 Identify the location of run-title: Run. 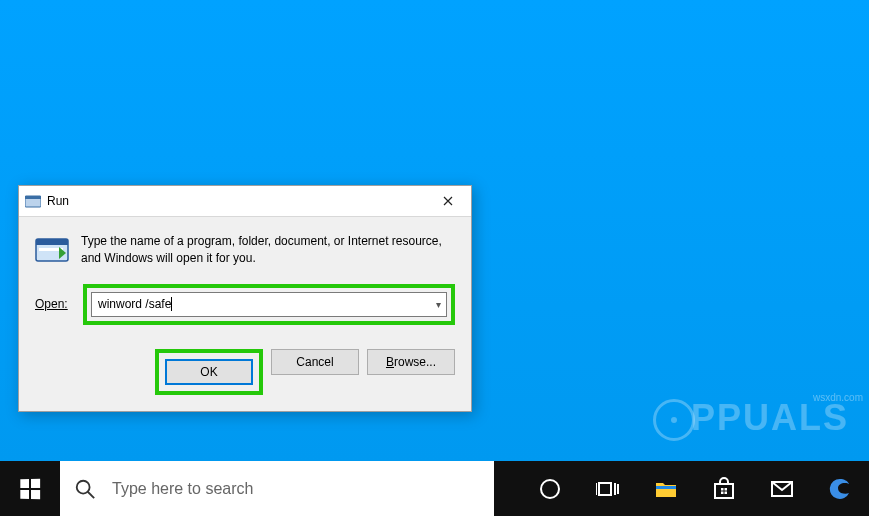
(58, 201).